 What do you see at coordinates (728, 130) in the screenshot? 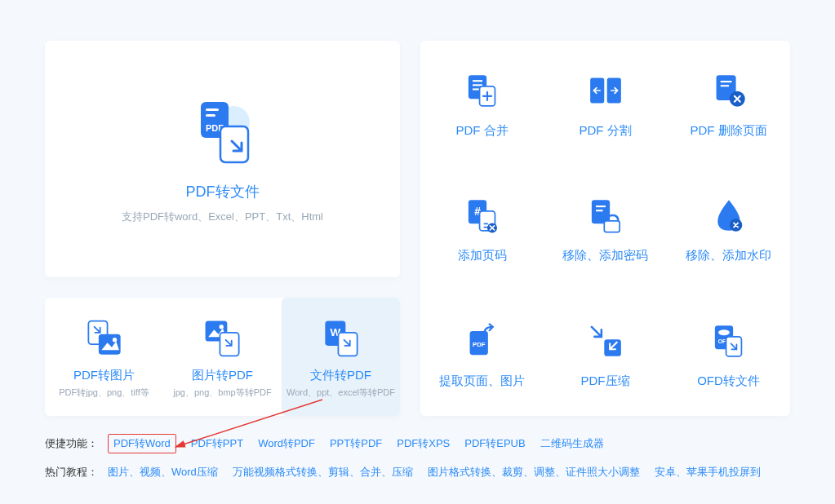
I see `grid-title-2: PDF 删除页面` at bounding box center [728, 130].